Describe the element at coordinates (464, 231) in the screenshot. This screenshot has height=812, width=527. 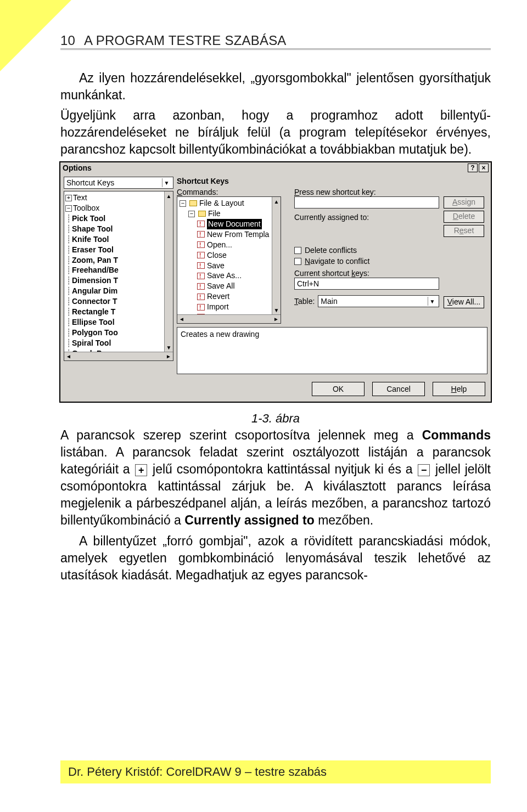
I see `reset-button: Reset` at that location.